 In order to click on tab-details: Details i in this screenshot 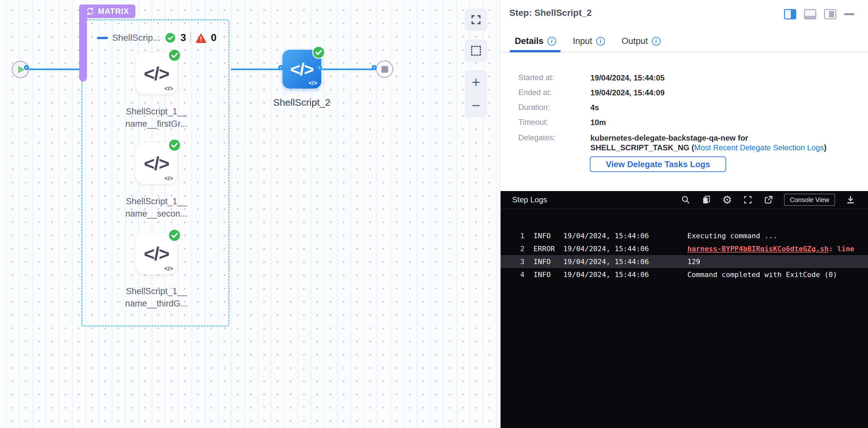, I will do `click(536, 41)`.